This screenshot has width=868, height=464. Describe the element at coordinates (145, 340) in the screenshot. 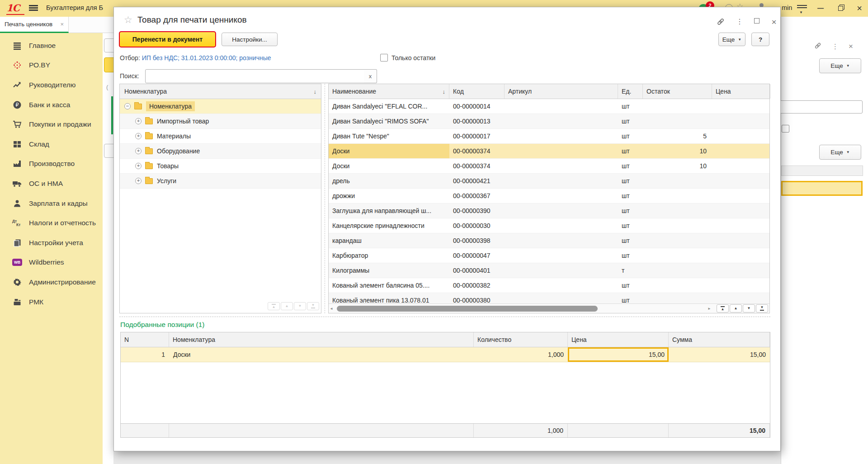

I see `picked-column-header-0: N` at that location.